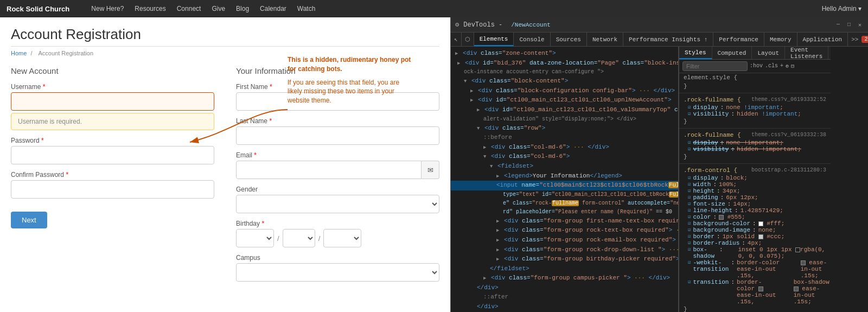  I want to click on devtools-tab-elements: Elements, so click(494, 39).